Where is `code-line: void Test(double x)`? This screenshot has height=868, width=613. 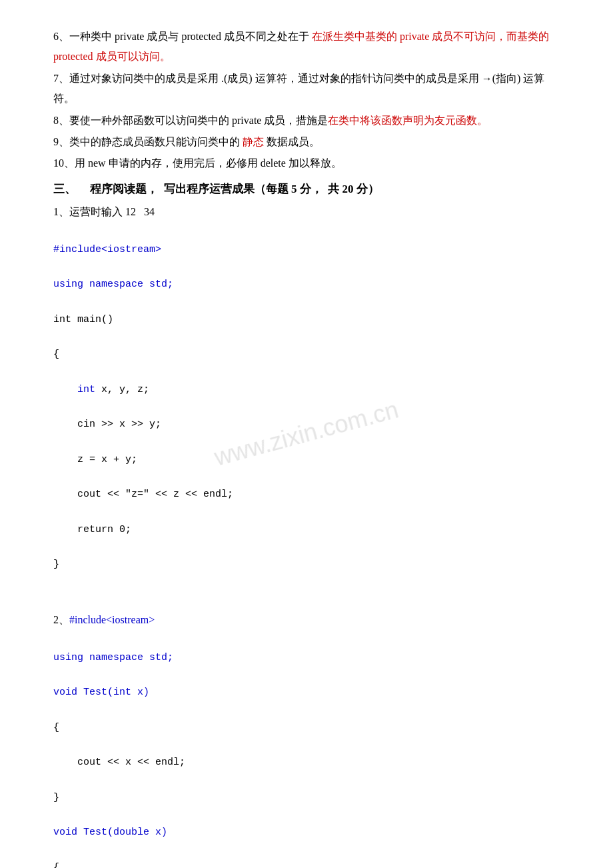
code-line: void Test(double x) is located at coordinates (306, 833).